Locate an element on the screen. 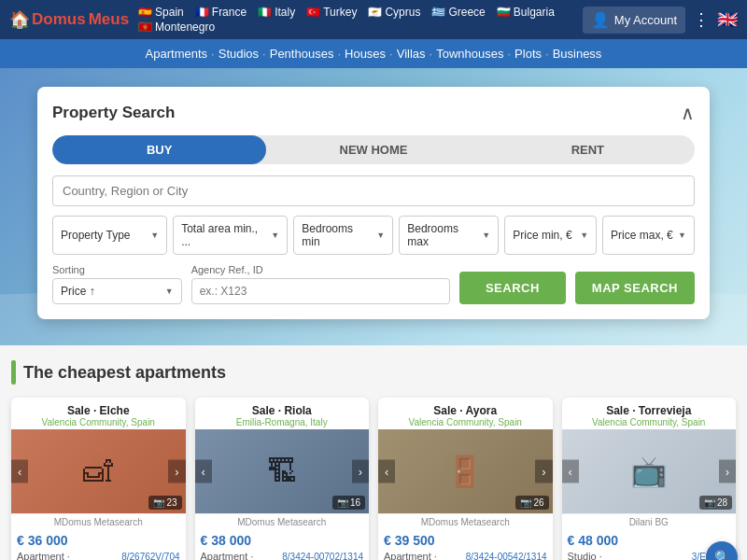 This screenshot has height=560, width=747. price-max-arrow: ▼ is located at coordinates (682, 235).